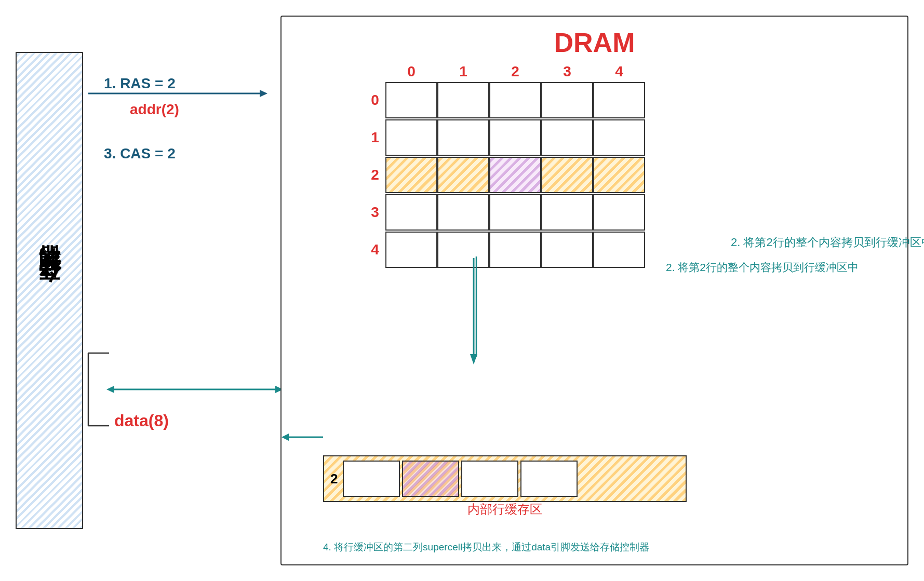 The image size is (924, 581). Describe the element at coordinates (375, 138) in the screenshot. I see `row-header-1: 1` at that location.